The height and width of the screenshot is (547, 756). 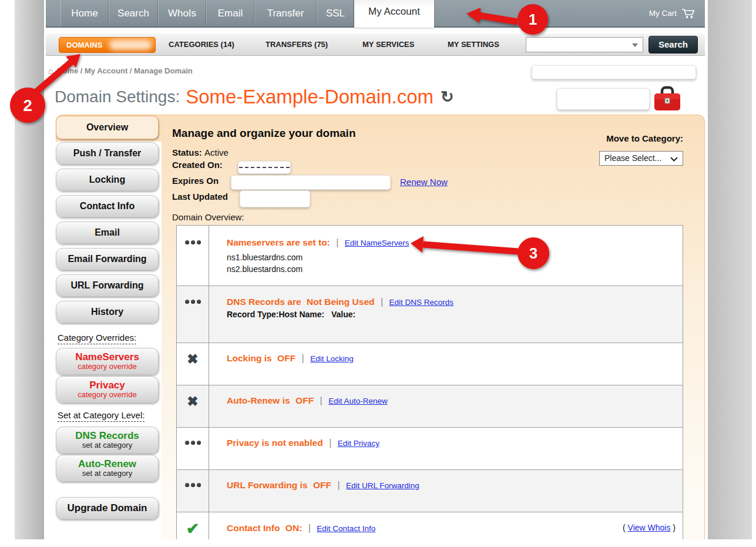 What do you see at coordinates (107, 127) in the screenshot?
I see `sidebar-tab-overview: Overview` at bounding box center [107, 127].